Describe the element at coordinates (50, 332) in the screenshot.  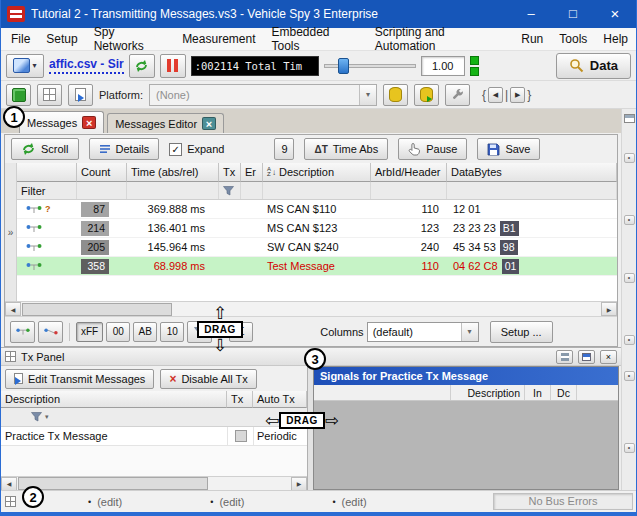
I see `network-split-button` at that location.